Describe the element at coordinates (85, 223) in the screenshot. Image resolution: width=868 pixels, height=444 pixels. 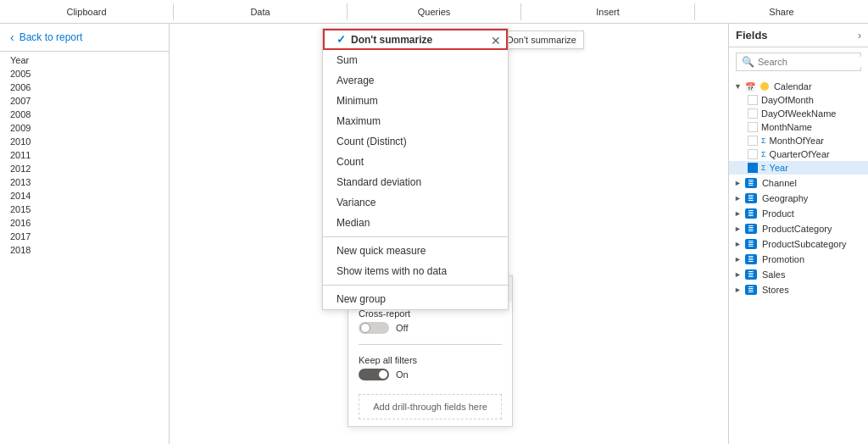
I see `year-item-2016: 2016` at that location.